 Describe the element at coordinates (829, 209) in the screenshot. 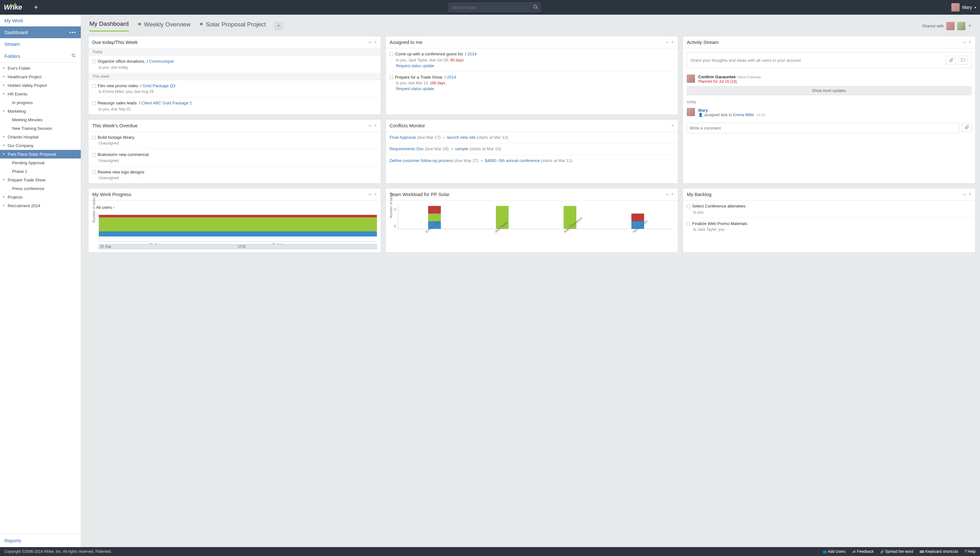

I see `task-item: Select Conference attendeesto you` at that location.